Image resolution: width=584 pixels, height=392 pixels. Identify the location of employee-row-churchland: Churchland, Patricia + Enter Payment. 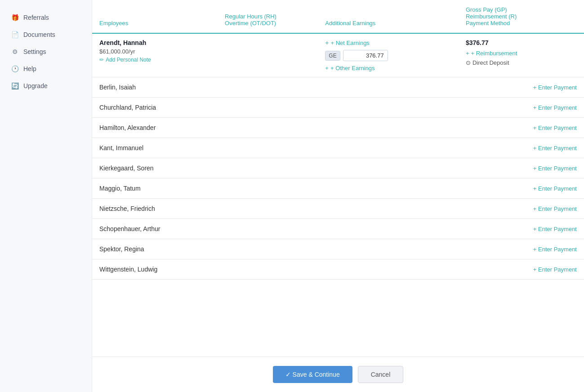
(338, 108).